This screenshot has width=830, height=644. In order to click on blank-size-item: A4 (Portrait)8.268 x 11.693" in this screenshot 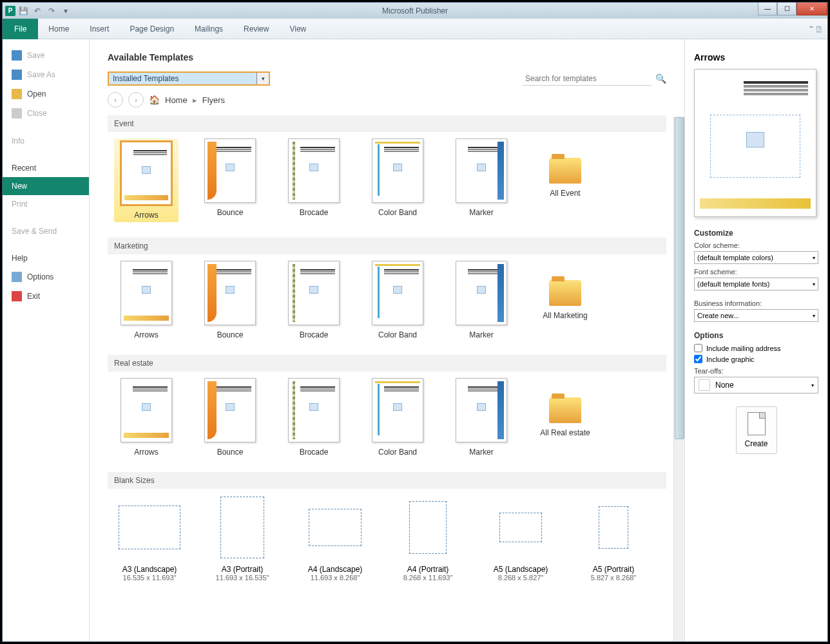, I will do `click(428, 538)`.